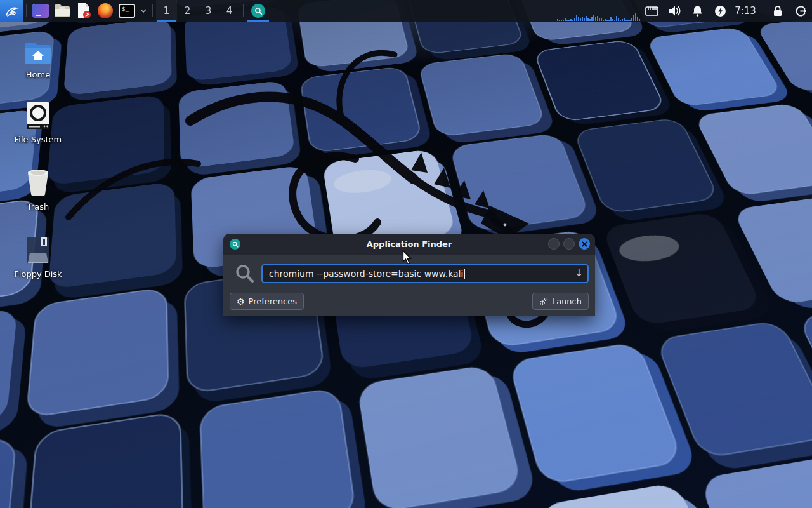  What do you see at coordinates (38, 274) in the screenshot?
I see `desktop-icon-label: Floppy Disk` at bounding box center [38, 274].